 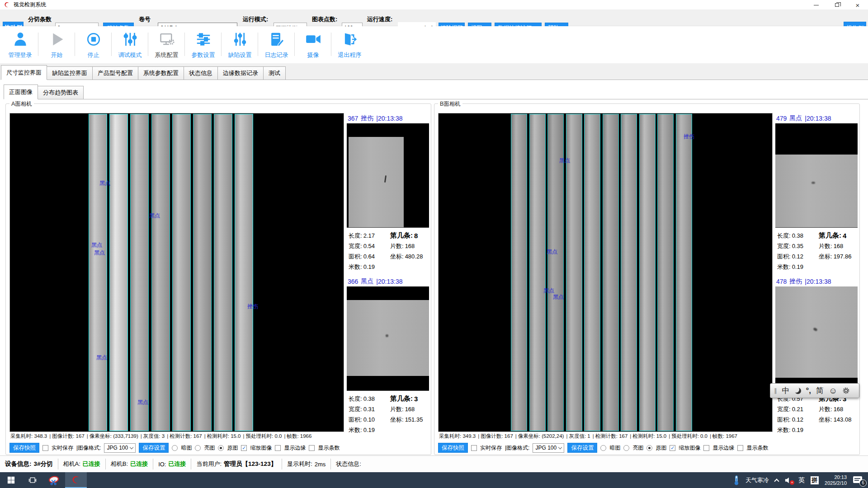 What do you see at coordinates (858, 5) in the screenshot?
I see `close-button: ×` at bounding box center [858, 5].